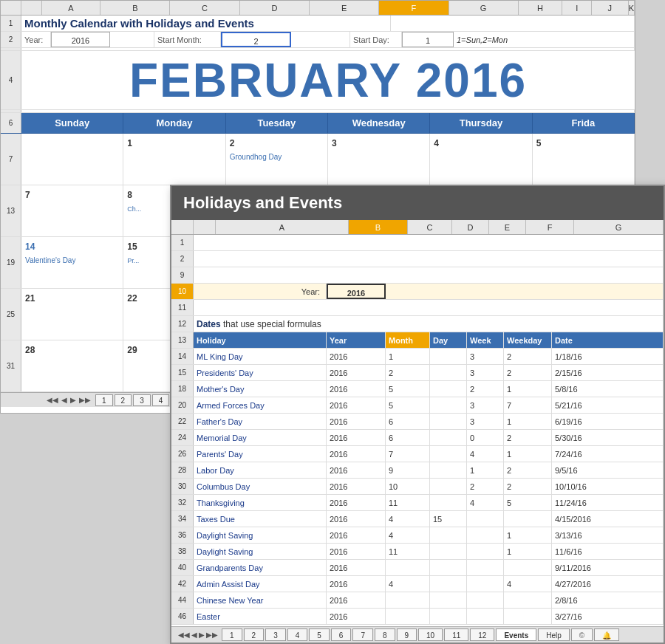 The width and height of the screenshot is (665, 644). What do you see at coordinates (52, 400) in the screenshot?
I see `cal-scroll-left-end: ◀◀` at bounding box center [52, 400].